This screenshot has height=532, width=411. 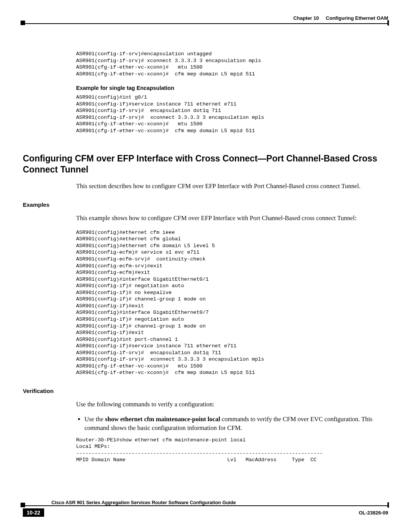 I want to click on verification-bullets: Use the show ethernet cfm maintenance-po…, so click(x=232, y=423).